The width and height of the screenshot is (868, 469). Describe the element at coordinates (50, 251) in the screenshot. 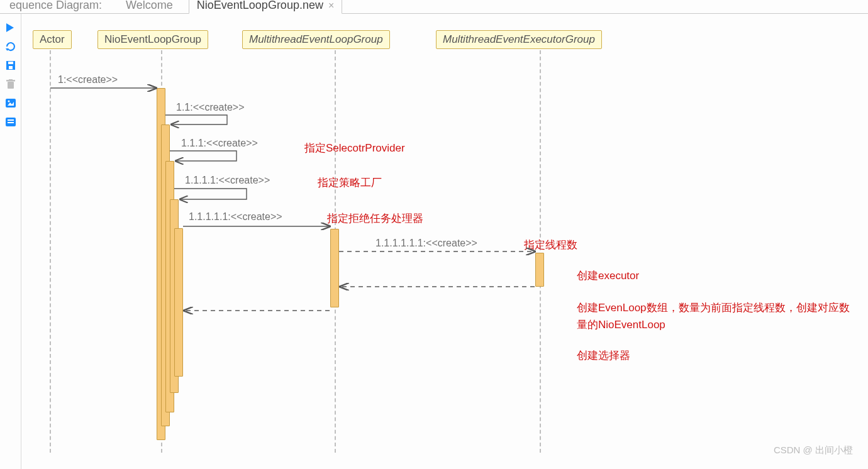

I see `lifeline-actor` at that location.